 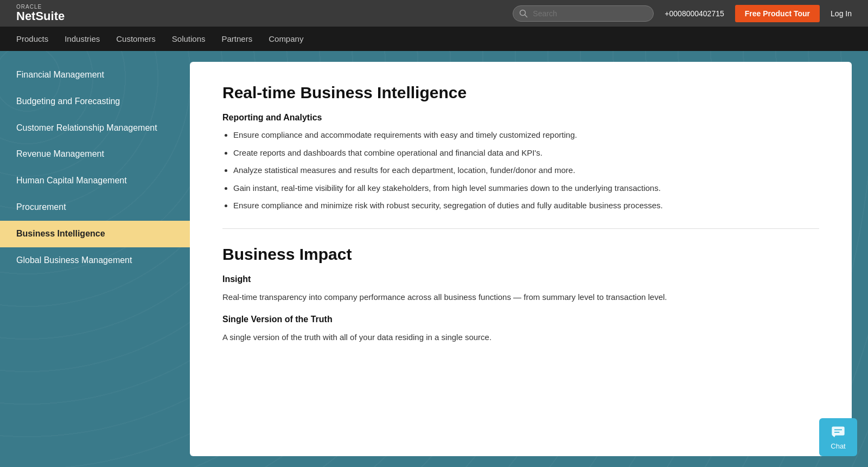 What do you see at coordinates (526, 170) in the screenshot?
I see `bullet-list: Ensure compliance and accommodate requir…` at bounding box center [526, 170].